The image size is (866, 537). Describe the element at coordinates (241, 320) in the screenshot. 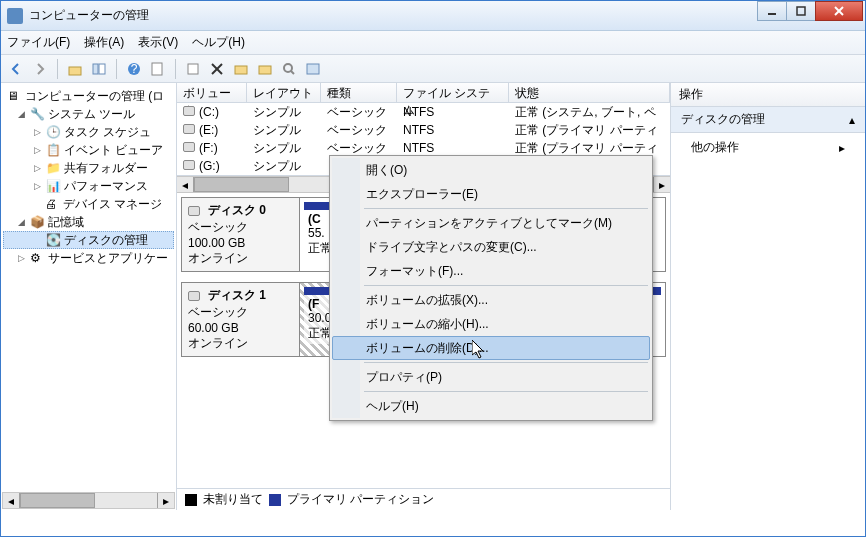

I see `disk-1-info: ディスク 1 ベーシック 60.00 GB オンライン` at that location.